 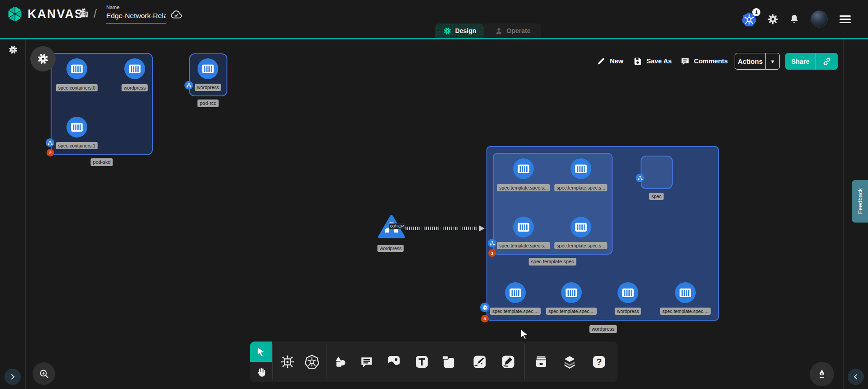 What do you see at coordinates (756, 12) in the screenshot?
I see `k8s-context-count-badge: 1` at bounding box center [756, 12].